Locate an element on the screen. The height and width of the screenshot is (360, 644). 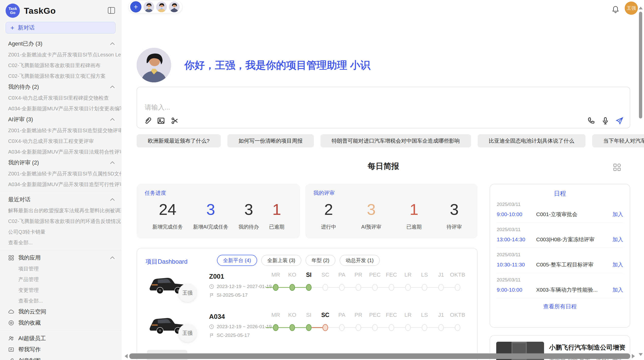
section-header-ai-review: AI评审 (3) is located at coordinates (61, 119).